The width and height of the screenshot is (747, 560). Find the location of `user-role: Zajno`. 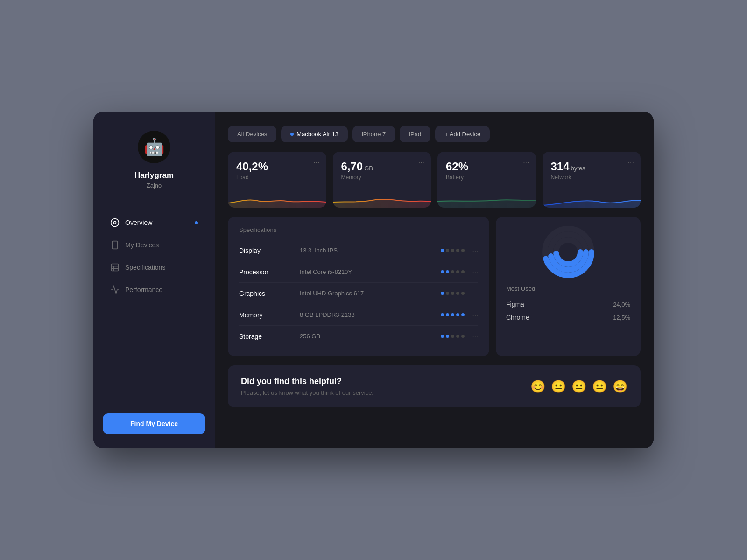

user-role: Zajno is located at coordinates (154, 186).